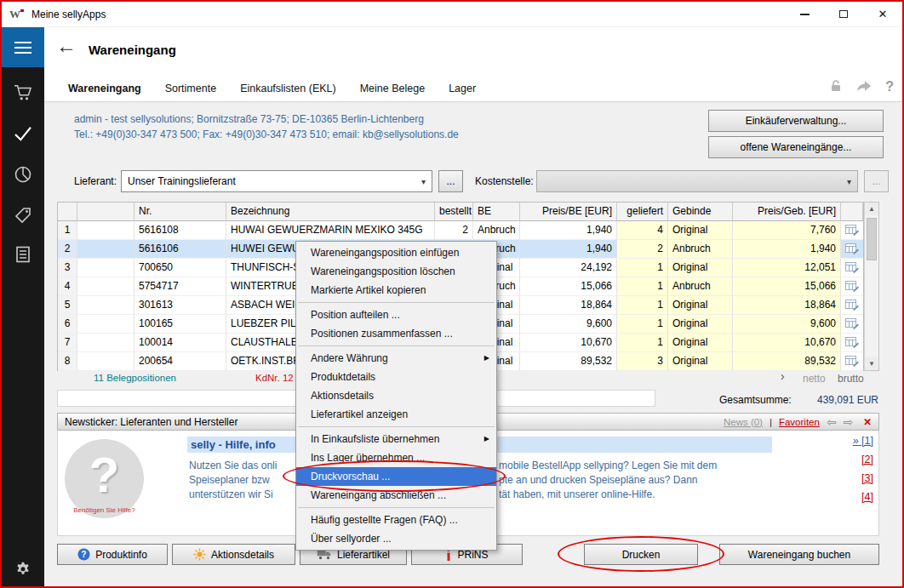 The width and height of the screenshot is (904, 588). I want to click on cell-preis-be: 18,864, so click(569, 305).